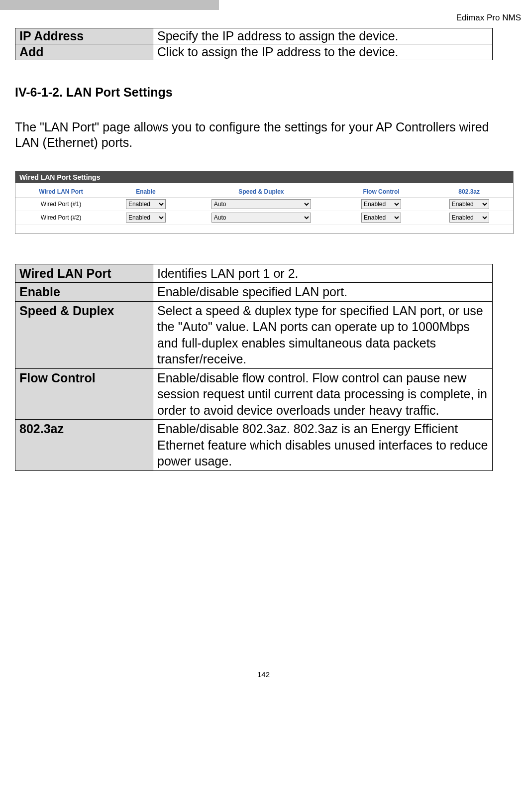  Describe the element at coordinates (264, 135) in the screenshot. I see `intro-paragraph: The "LAN Port" page allows you to config…` at that location.